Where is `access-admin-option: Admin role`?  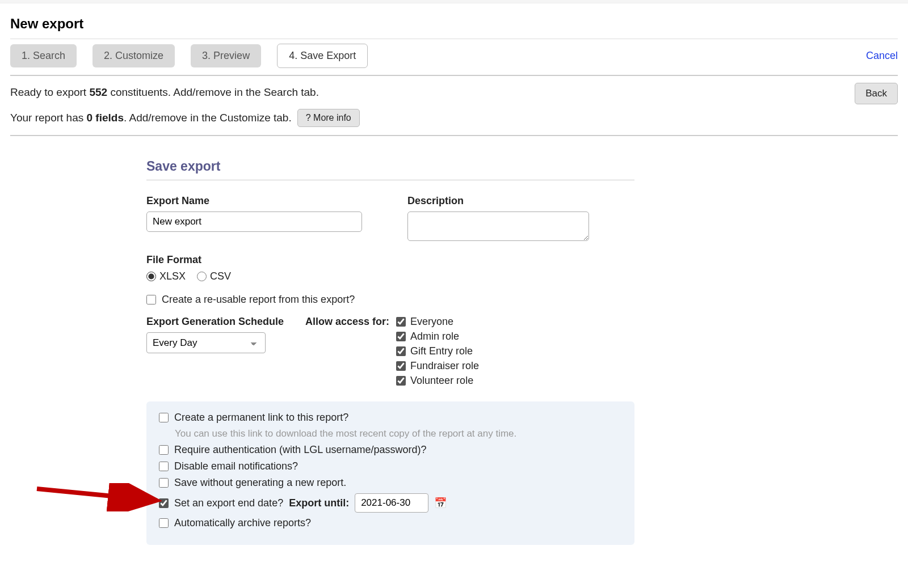 access-admin-option: Admin role is located at coordinates (438, 337).